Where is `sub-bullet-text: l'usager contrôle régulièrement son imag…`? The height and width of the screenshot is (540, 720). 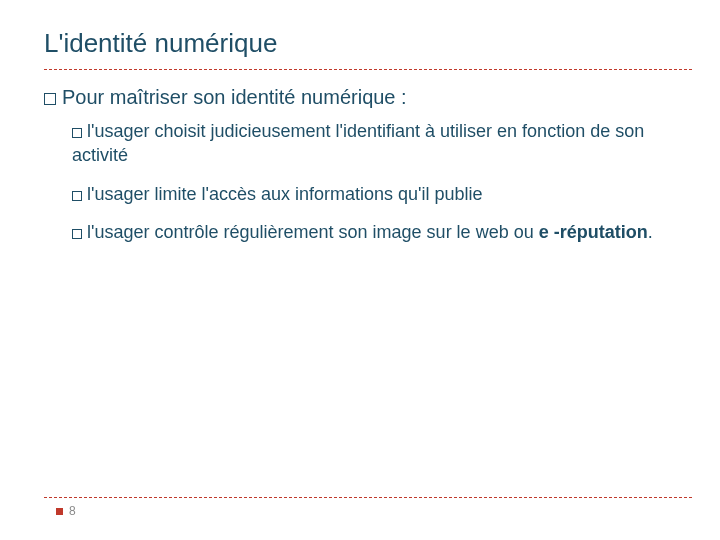
sub-bullet-text: l'usager contrôle régulièrement son imag… is located at coordinates (313, 232).